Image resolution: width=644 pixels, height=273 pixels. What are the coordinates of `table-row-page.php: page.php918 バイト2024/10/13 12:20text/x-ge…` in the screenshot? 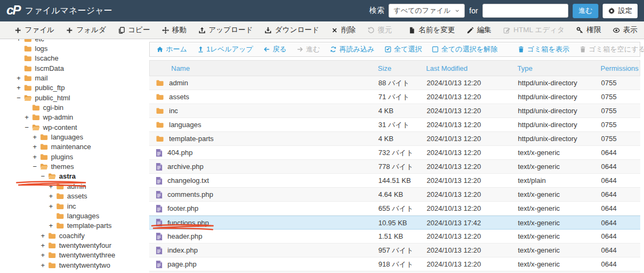 It's located at (395, 264).